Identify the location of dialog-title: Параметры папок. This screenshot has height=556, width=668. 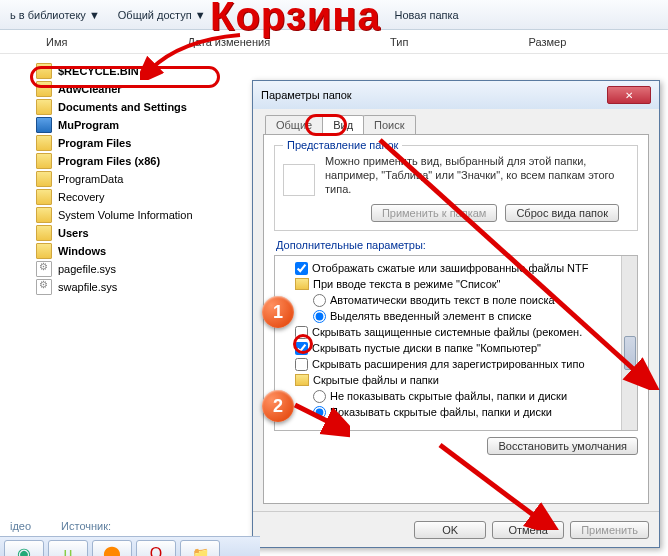
(306, 95).